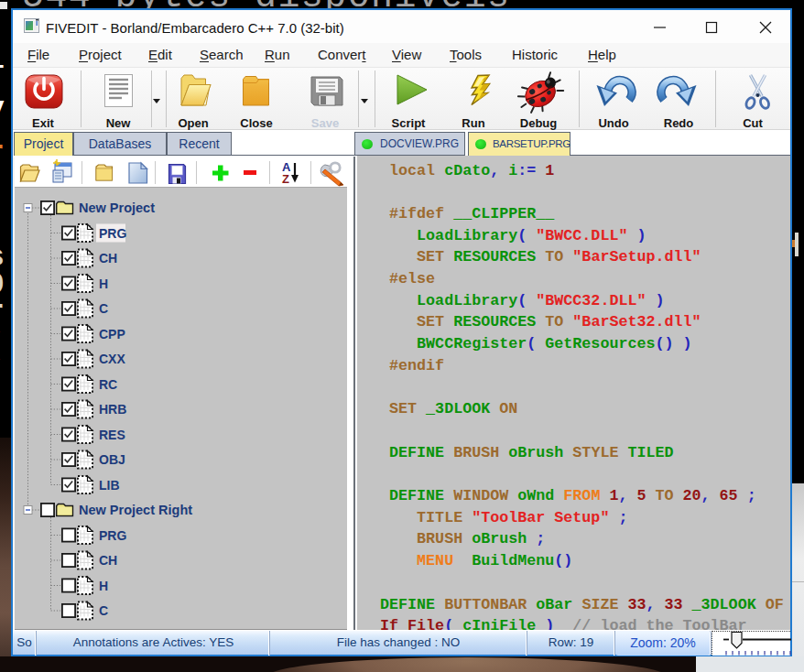 The image size is (804, 672). What do you see at coordinates (136, 510) in the screenshot?
I see `svg-text: New Project Right` at bounding box center [136, 510].